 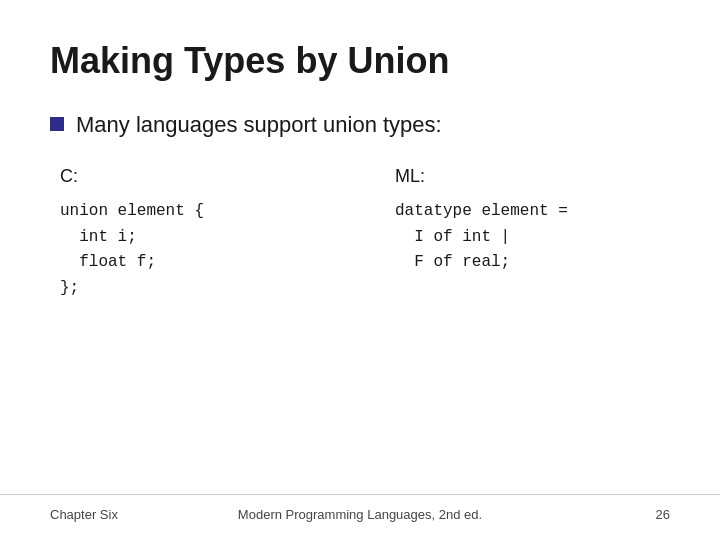 I want to click on footer-page: 26, so click(x=663, y=514).